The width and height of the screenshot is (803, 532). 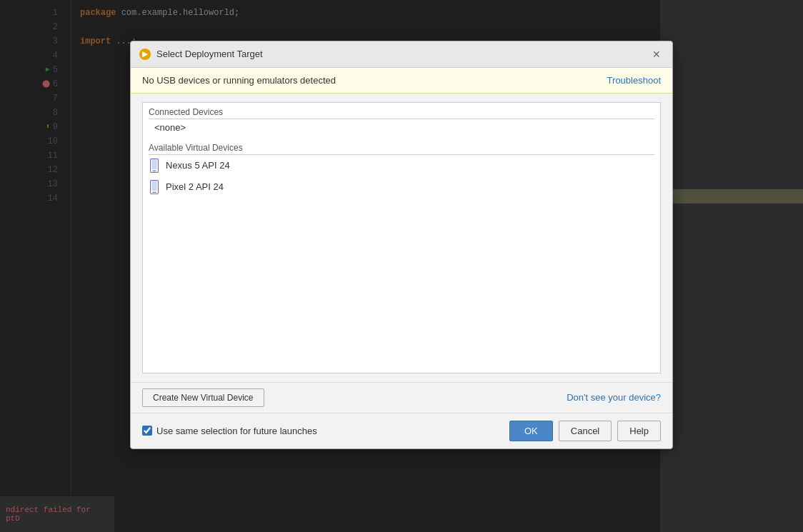 I want to click on dialog-title-icon: ▶, so click(x=145, y=54).